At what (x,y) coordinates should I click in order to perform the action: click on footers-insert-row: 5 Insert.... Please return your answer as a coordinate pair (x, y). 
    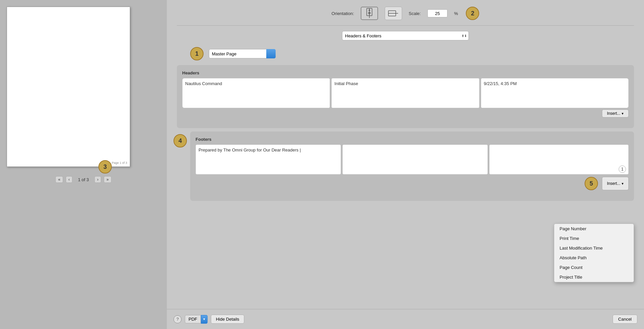
    Looking at the image, I should click on (412, 184).